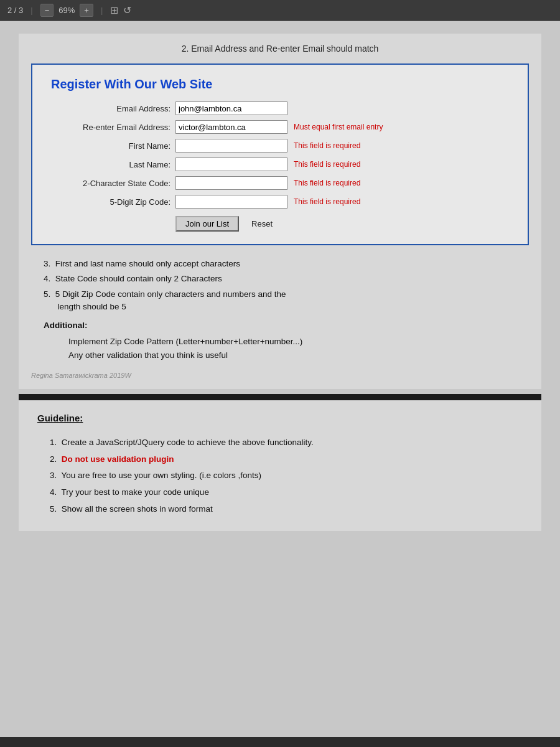  I want to click on lastname-error: This field is required, so click(327, 164).